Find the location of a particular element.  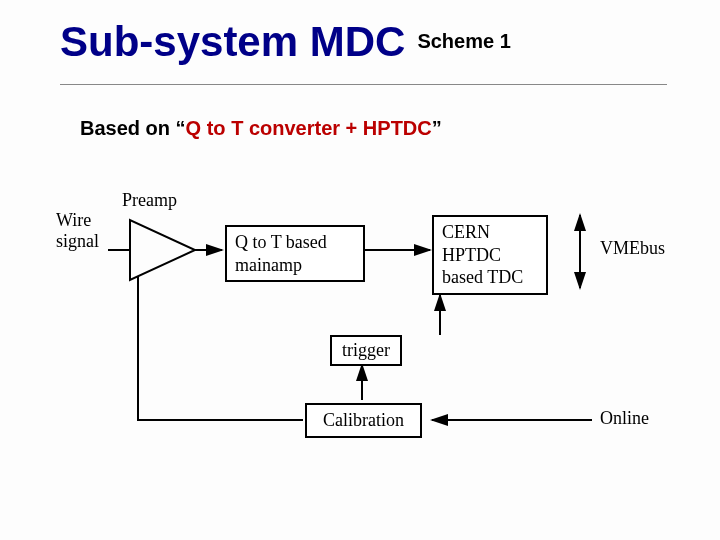

wire-signal-label: Wire signal is located at coordinates (78, 231).